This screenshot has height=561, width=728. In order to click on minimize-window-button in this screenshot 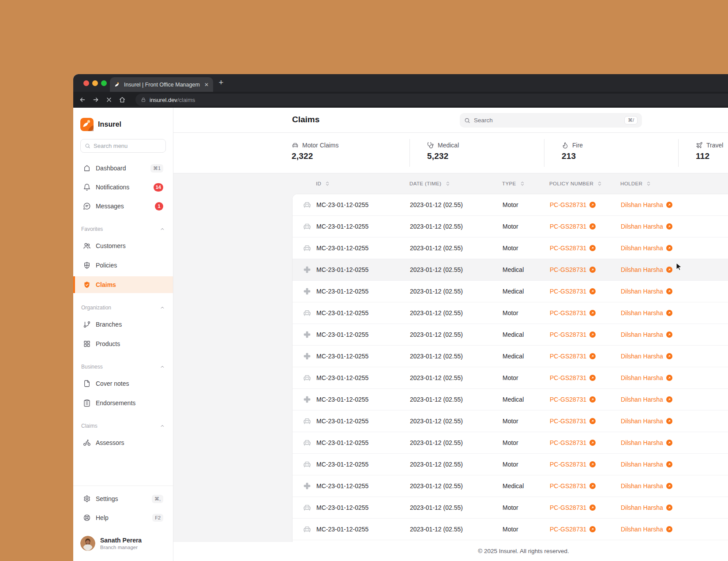, I will do `click(95, 83)`.